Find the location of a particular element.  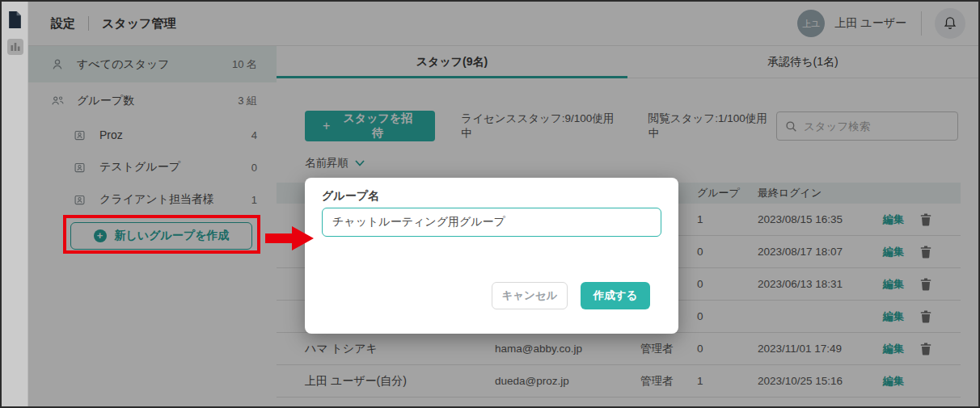

document-icon is located at coordinates (15, 19).